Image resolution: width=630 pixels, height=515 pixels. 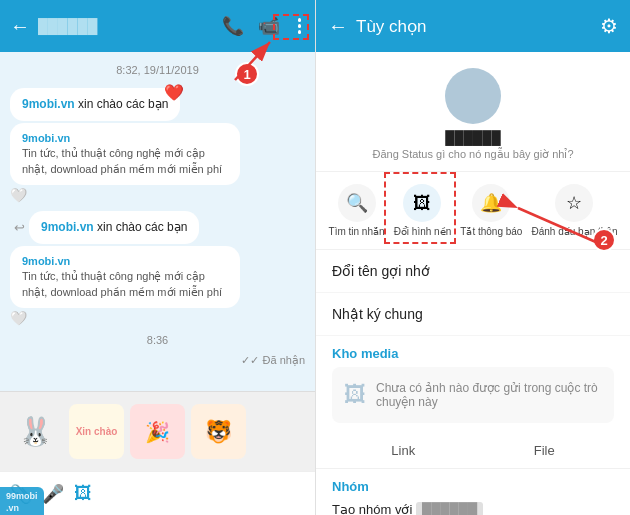 What do you see at coordinates (473, 112) in the screenshot?
I see `profile-section: ██████ Đăng Status gì cho nó ngẫu bây gi…` at bounding box center [473, 112].